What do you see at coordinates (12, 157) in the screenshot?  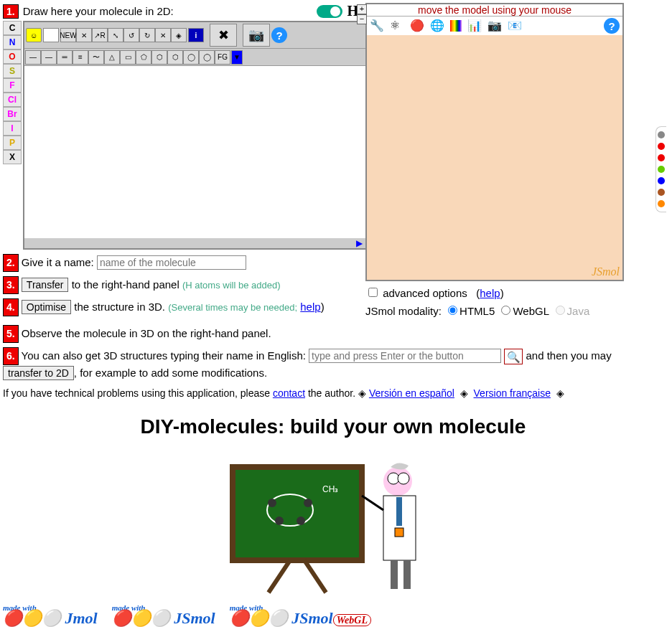 I see `element-X: X` at bounding box center [12, 157].